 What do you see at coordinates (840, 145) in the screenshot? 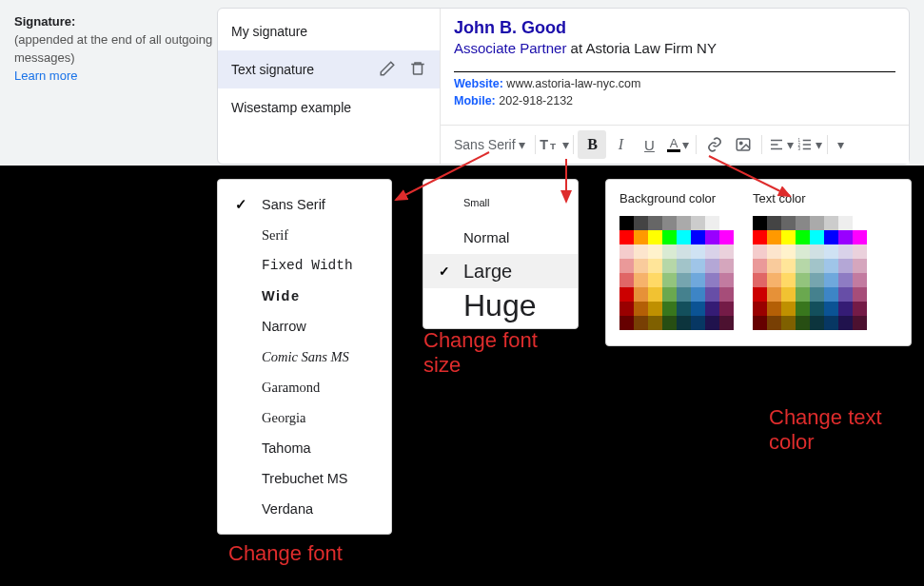
I see `more-formatting-button: ▾` at bounding box center [840, 145].